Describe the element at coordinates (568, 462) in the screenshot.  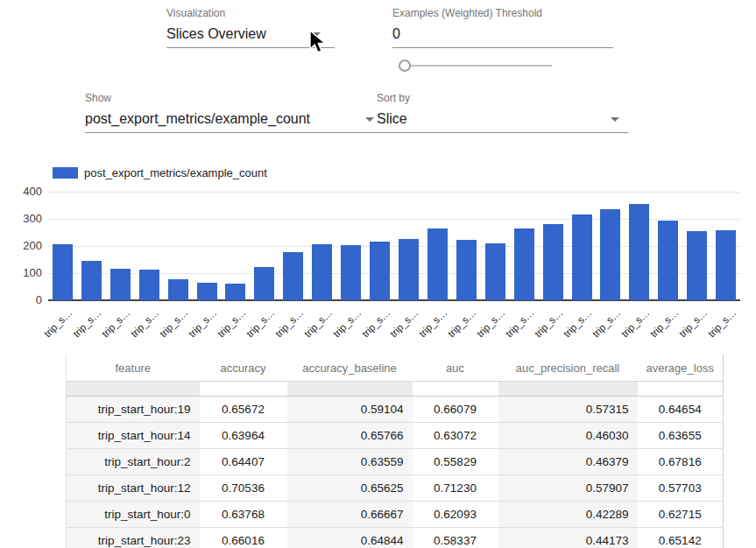
I see `metric-cell: 0.46379` at that location.